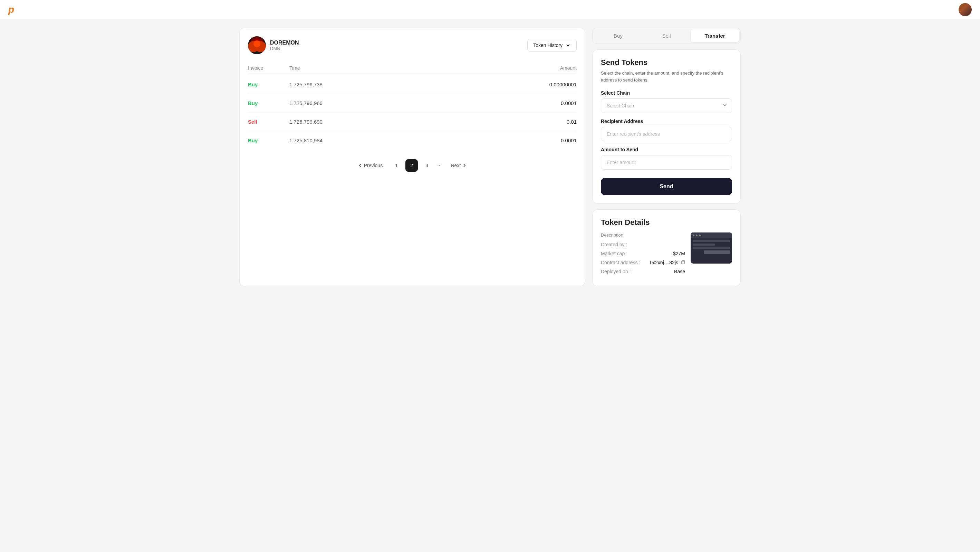 Image resolution: width=980 pixels, height=552 pixels. Describe the element at coordinates (427, 165) in the screenshot. I see `page-3-button: 3` at that location.